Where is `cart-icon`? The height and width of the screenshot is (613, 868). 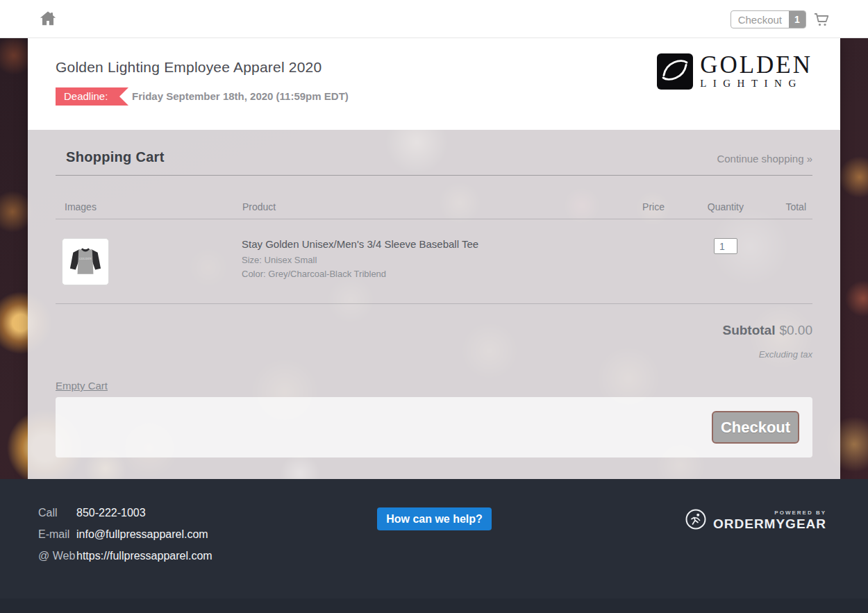 cart-icon is located at coordinates (821, 19).